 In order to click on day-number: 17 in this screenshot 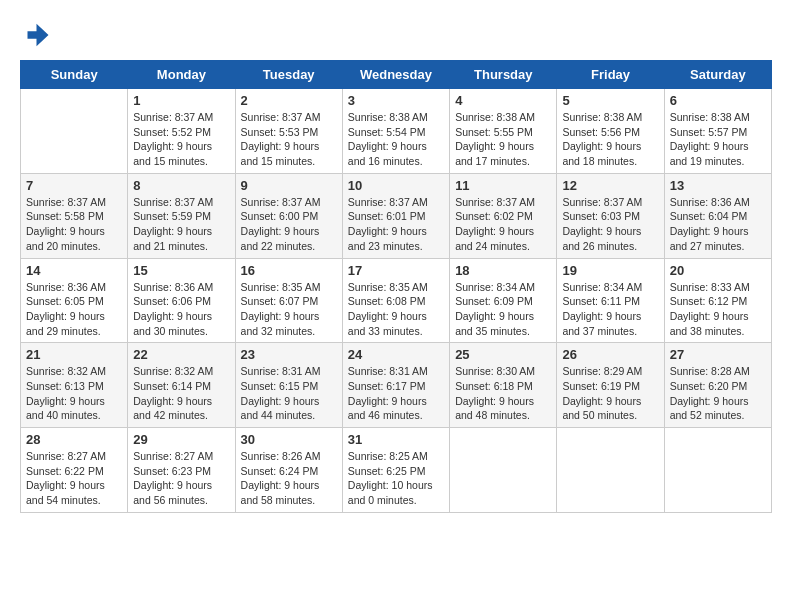, I will do `click(396, 270)`.